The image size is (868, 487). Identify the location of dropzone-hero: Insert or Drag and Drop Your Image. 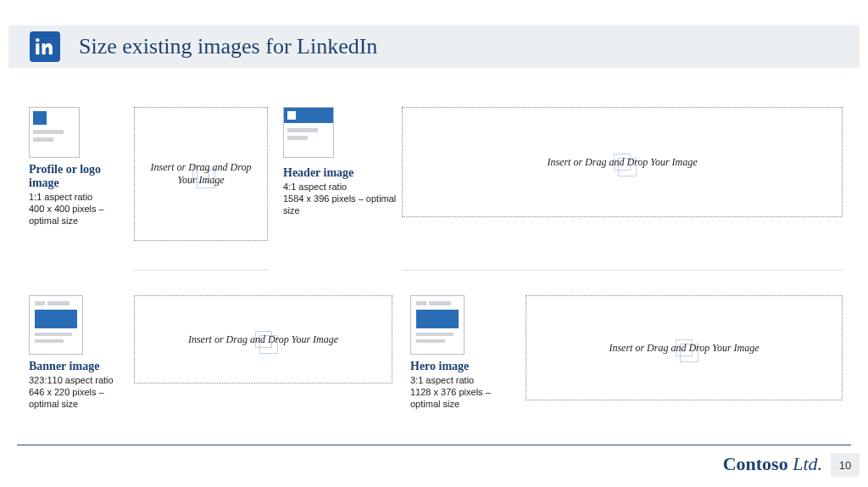
(684, 348).